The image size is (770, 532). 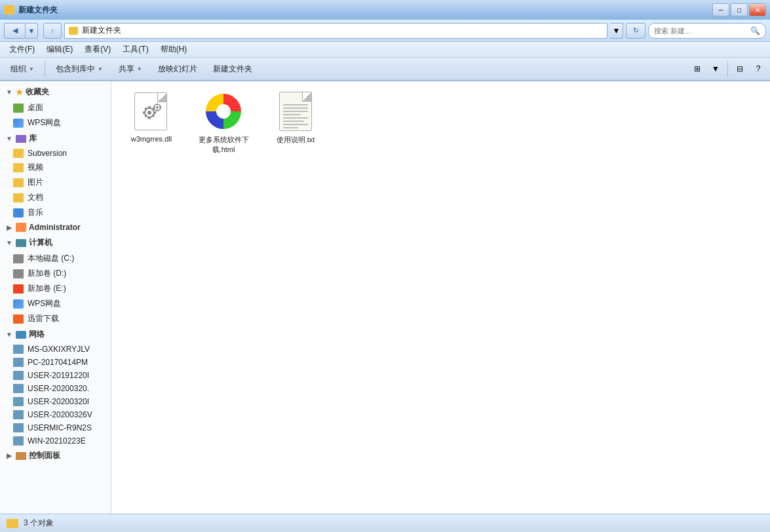 I want to click on wps-cloud2-label: WPS网盘, so click(x=45, y=304).